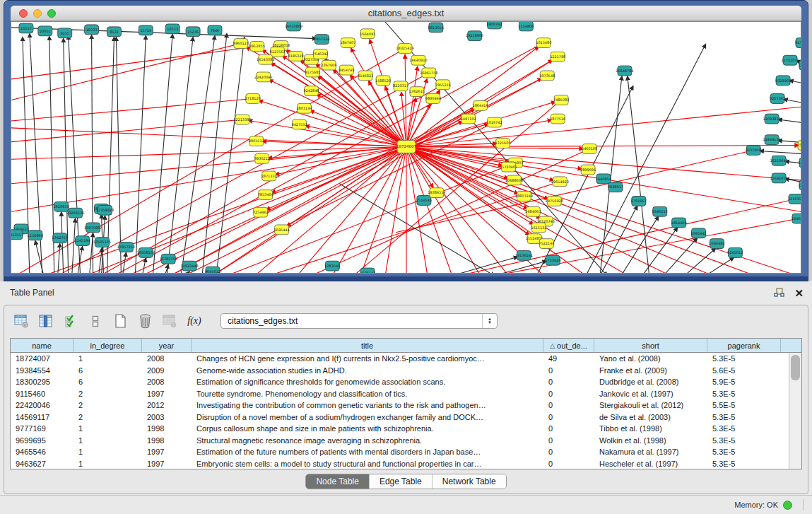 The width and height of the screenshot is (812, 514). I want to click on table-row: 946554611997Estimation of the future num…, so click(400, 452).